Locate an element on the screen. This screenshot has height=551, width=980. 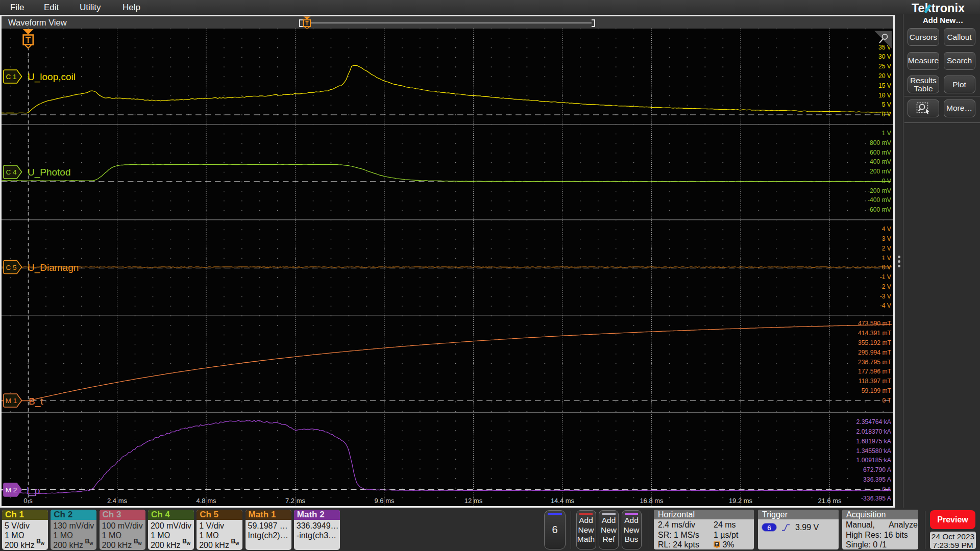
svg-text: 0 s is located at coordinates (28, 501).